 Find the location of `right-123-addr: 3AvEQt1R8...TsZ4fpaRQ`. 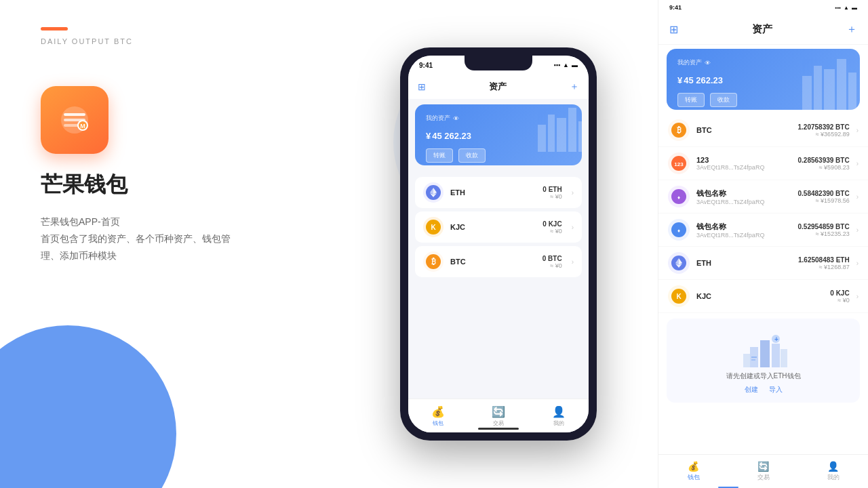

right-123-addr: 3AvEQt1R8...TsZ4fpaRQ is located at coordinates (743, 167).